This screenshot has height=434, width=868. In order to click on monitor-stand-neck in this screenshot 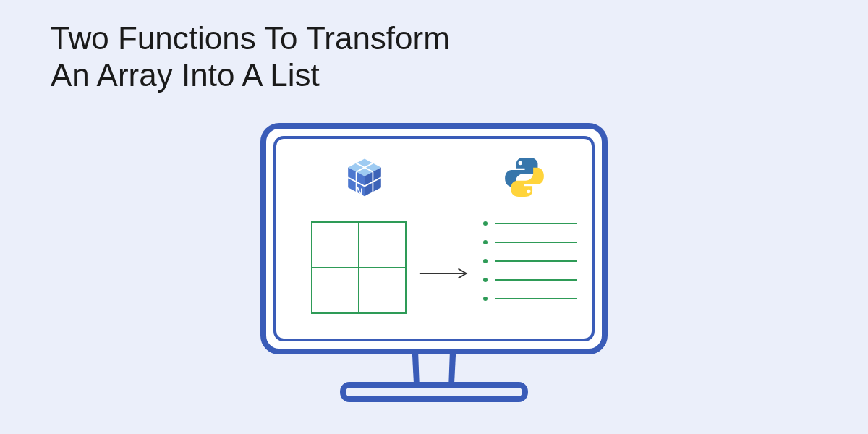, I will do `click(434, 369)`.